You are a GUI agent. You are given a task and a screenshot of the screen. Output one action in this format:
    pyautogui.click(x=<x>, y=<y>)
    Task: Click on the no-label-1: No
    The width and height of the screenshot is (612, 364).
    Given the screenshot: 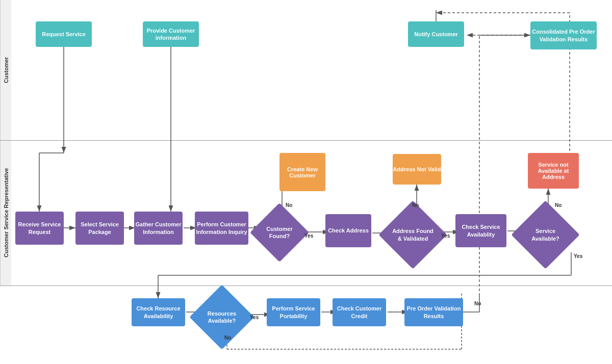 What is the action you would take?
    pyautogui.click(x=289, y=205)
    